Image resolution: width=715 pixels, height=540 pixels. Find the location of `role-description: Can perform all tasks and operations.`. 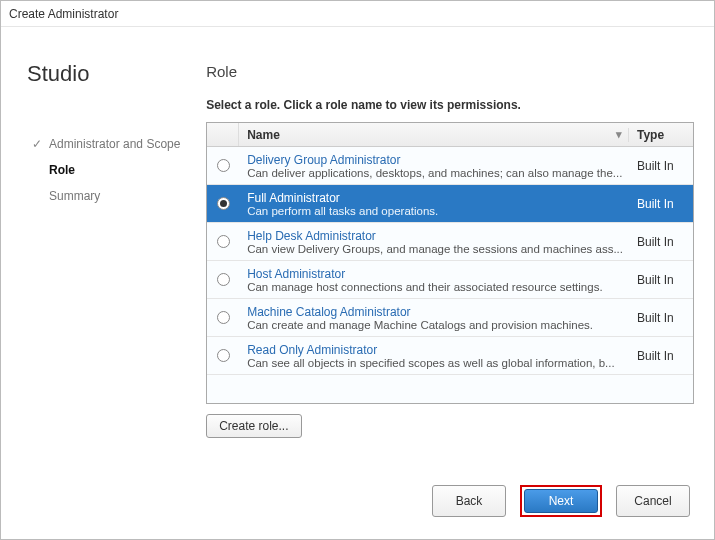

role-description: Can perform all tasks and operations. is located at coordinates (435, 211).